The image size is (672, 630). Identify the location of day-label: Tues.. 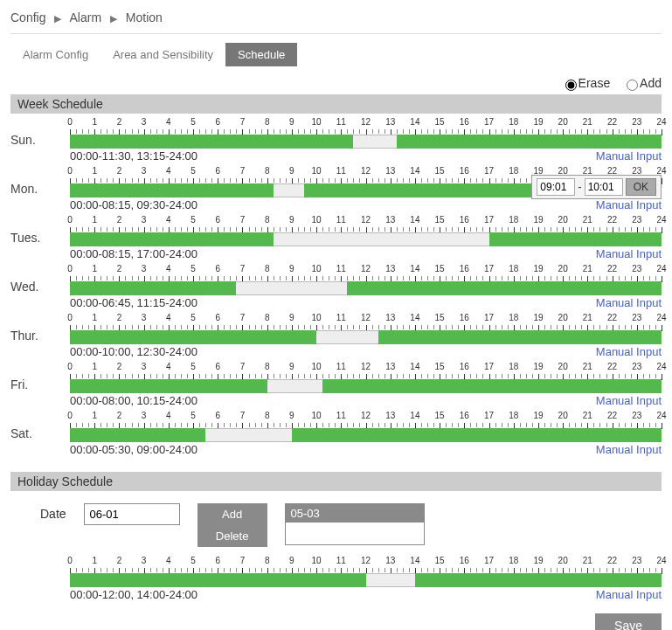
(40, 230).